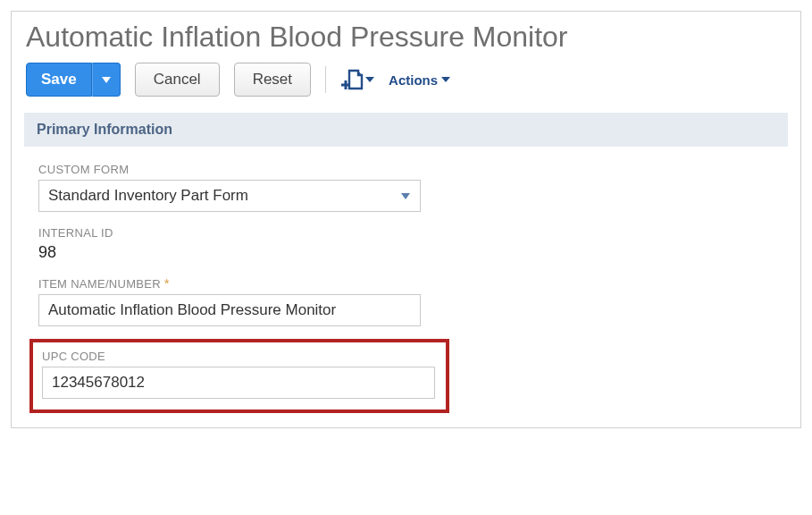 The image size is (812, 515). Describe the element at coordinates (413, 244) in the screenshot. I see `field-internal-id: INTERNAL ID 98` at that location.